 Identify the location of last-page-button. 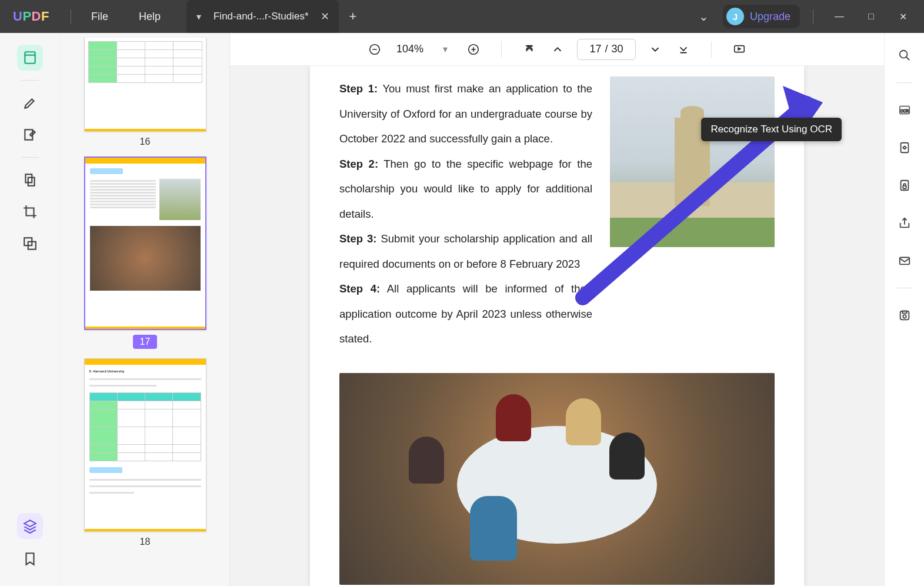
(683, 49).